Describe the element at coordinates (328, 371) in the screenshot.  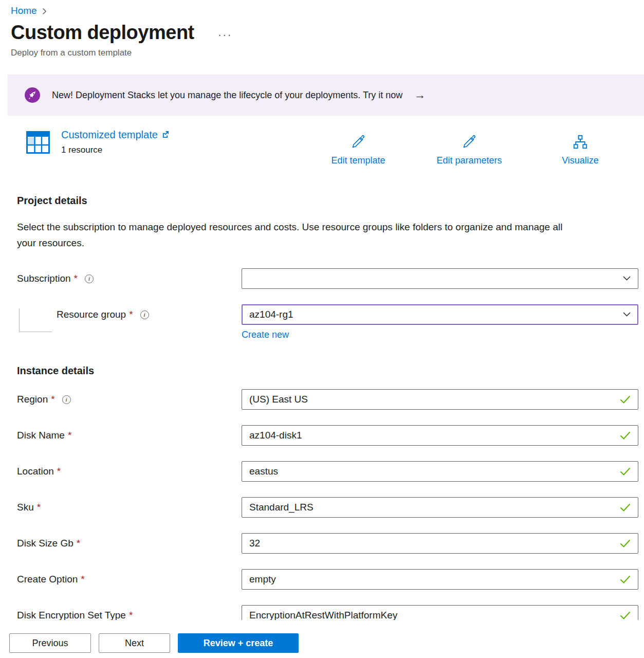
I see `instance-details-heading: Instance details` at that location.